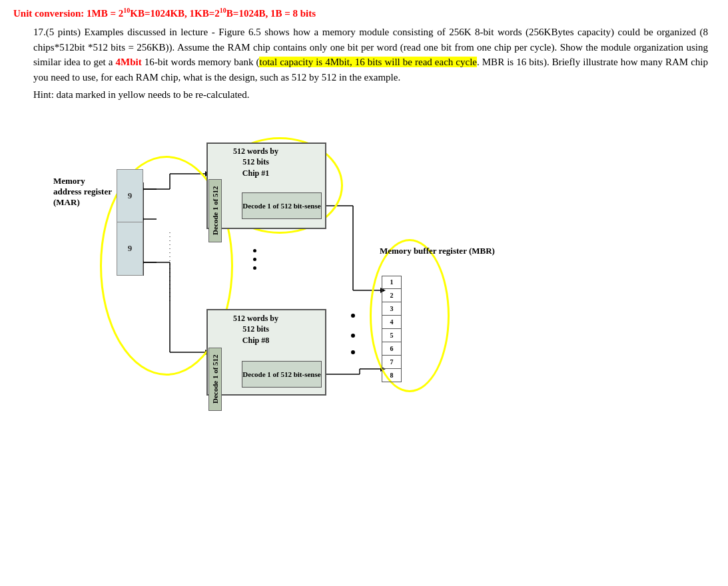 The image size is (728, 586). I want to click on mbr-cell-2: 2, so click(392, 296).